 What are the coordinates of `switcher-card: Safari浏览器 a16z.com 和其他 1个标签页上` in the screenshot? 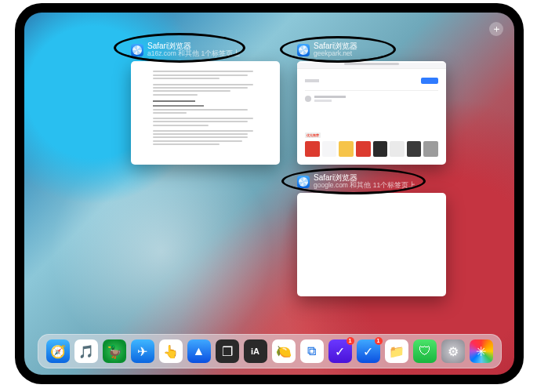 It's located at (205, 103).